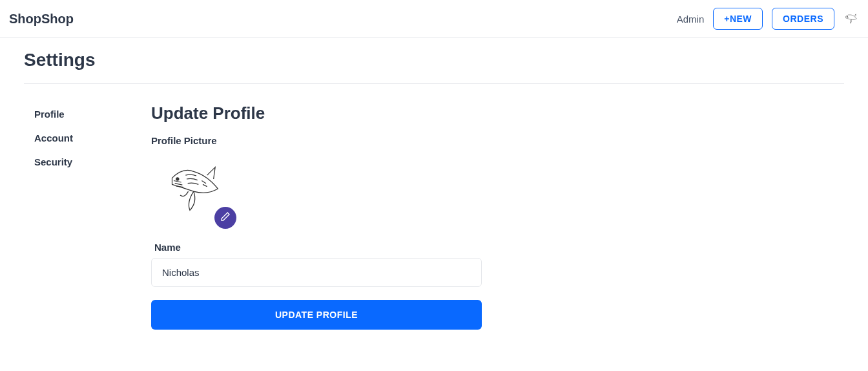  I want to click on name-input, so click(316, 273).